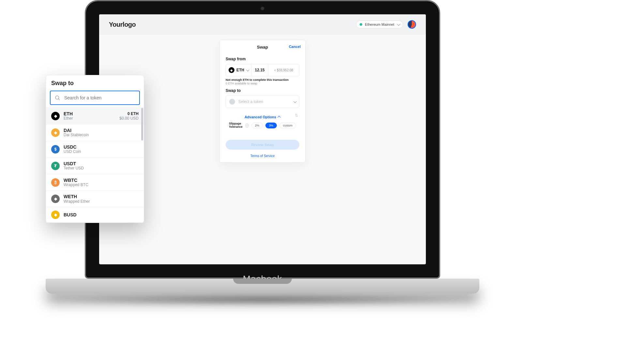  What do you see at coordinates (101, 164) in the screenshot?
I see `token-symbol: USDT` at bounding box center [101, 164].